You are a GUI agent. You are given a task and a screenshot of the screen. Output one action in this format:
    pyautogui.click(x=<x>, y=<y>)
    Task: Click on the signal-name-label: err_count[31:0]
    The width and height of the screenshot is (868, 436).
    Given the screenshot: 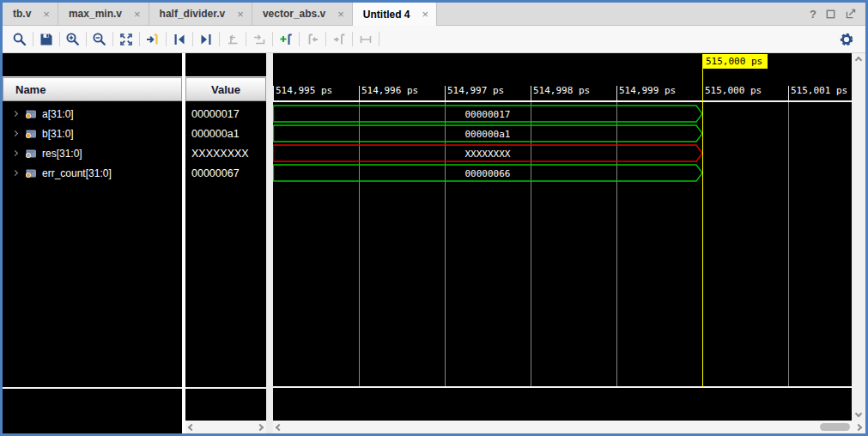 What is the action you would take?
    pyautogui.click(x=77, y=173)
    